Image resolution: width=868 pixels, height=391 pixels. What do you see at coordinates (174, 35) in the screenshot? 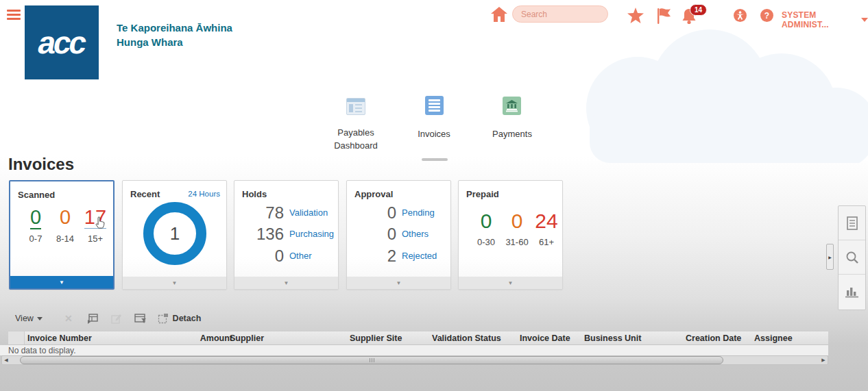
I see `brand-name: Te Kaporeihana Āwhina Hunga Whara` at bounding box center [174, 35].